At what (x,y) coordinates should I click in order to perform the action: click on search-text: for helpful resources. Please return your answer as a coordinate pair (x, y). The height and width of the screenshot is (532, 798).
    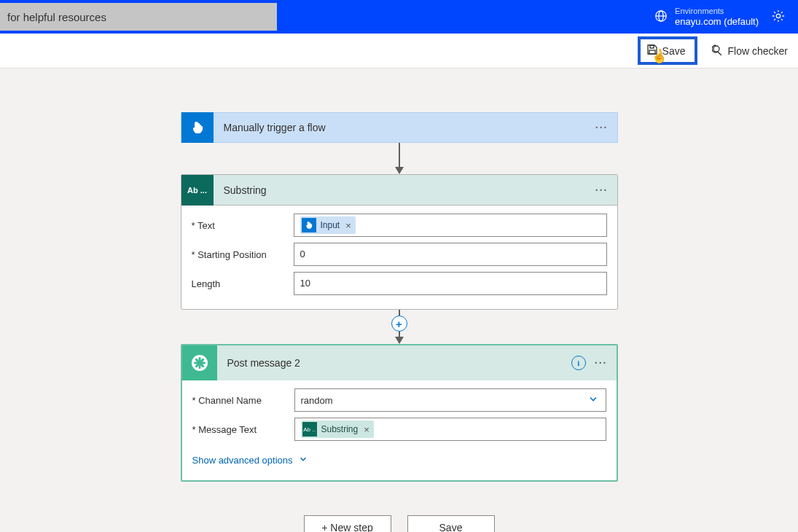
    Looking at the image, I should click on (57, 17).